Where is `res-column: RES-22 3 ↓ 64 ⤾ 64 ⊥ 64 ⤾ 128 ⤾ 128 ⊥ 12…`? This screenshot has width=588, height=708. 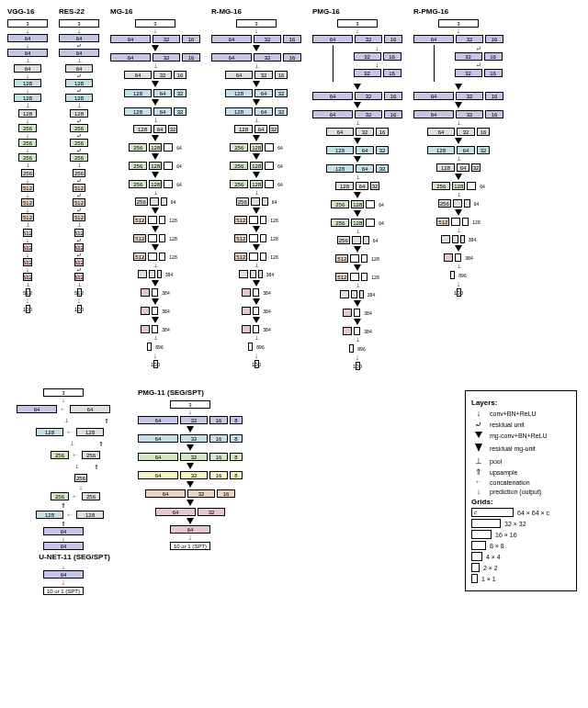 res-column: RES-22 3 ↓ 64 ⤾ 64 ⊥ 64 ⤾ 128 ⤾ 128 ⊥ 12… is located at coordinates (79, 160).